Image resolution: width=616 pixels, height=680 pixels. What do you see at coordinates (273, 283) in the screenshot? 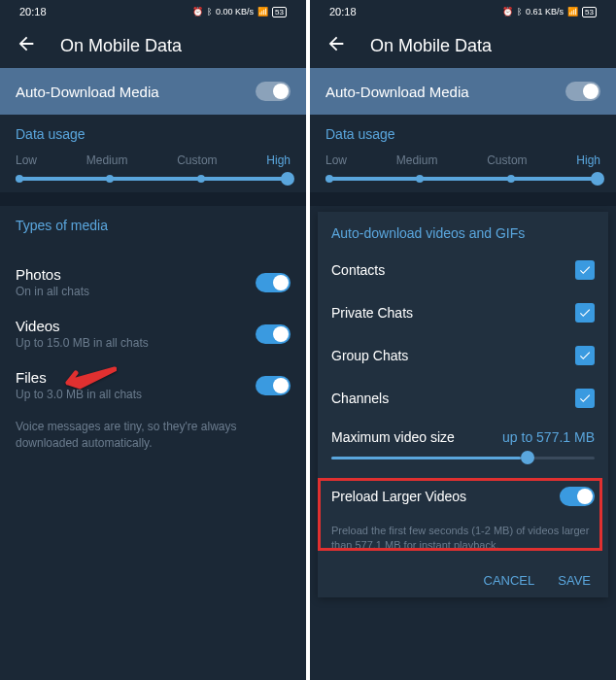
I see `photos-toggle` at bounding box center [273, 283].